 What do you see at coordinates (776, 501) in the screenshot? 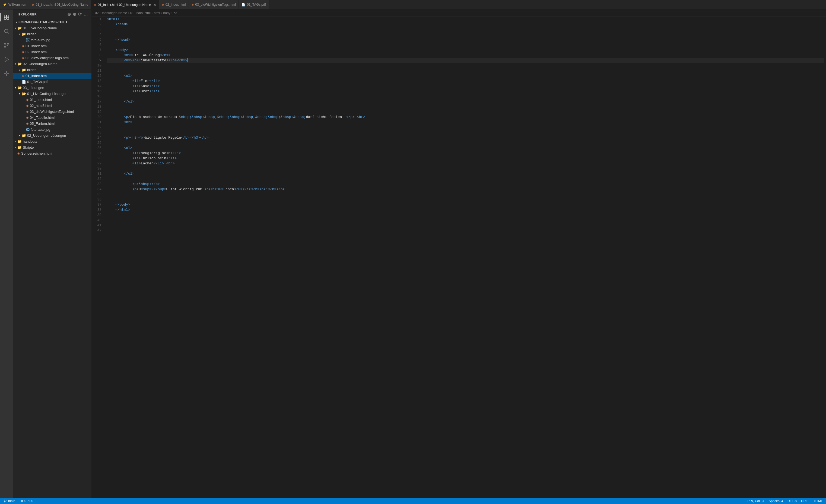
I see `spaces-status: Spaces: 4` at bounding box center [776, 501].